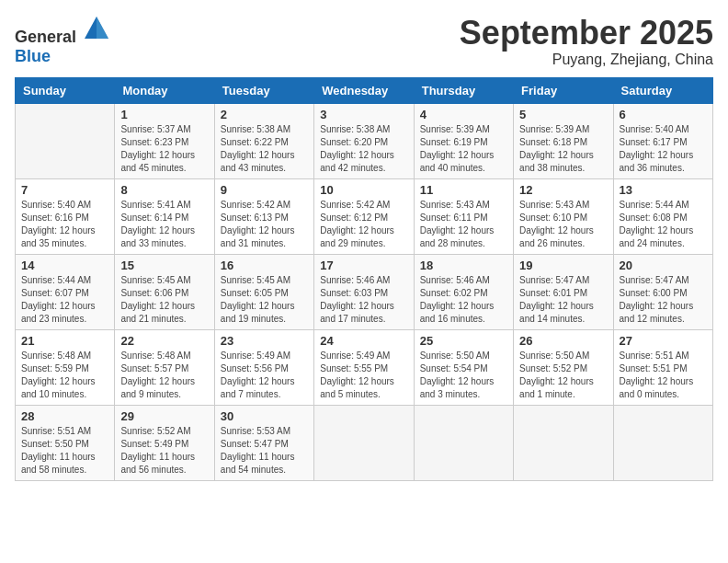  I want to click on day-info: Sunrise: 5:50 AMSunset: 5:54 PMDaylight:…, so click(463, 375).